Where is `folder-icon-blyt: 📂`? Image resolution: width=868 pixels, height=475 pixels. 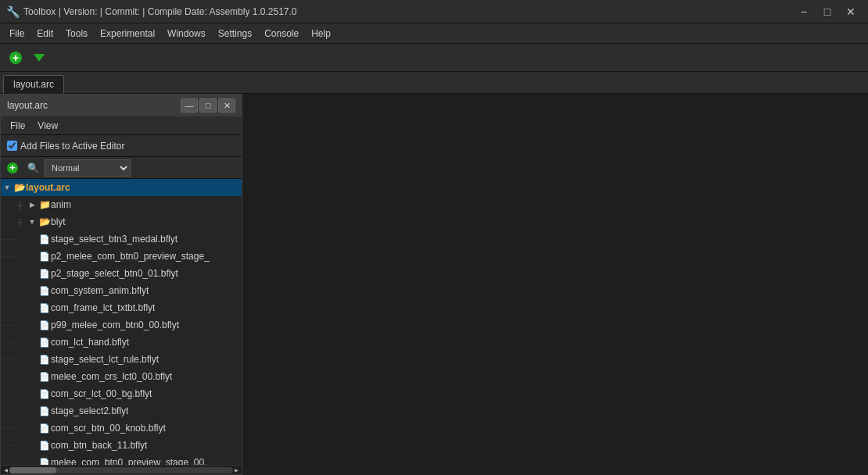
folder-icon-blyt: 📂 is located at coordinates (45, 222).